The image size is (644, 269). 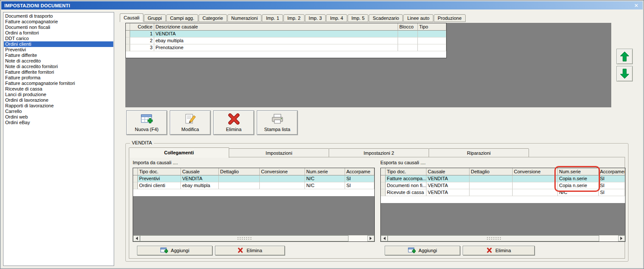 What do you see at coordinates (408, 48) in the screenshot?
I see `cell-blocco` at bounding box center [408, 48].